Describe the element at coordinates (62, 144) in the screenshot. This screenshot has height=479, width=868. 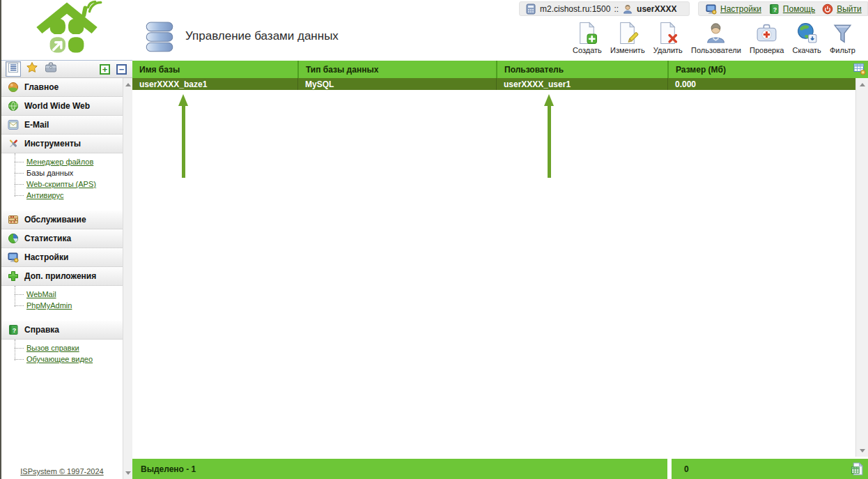
I see `sidebar-item-tools: Инструменты` at that location.